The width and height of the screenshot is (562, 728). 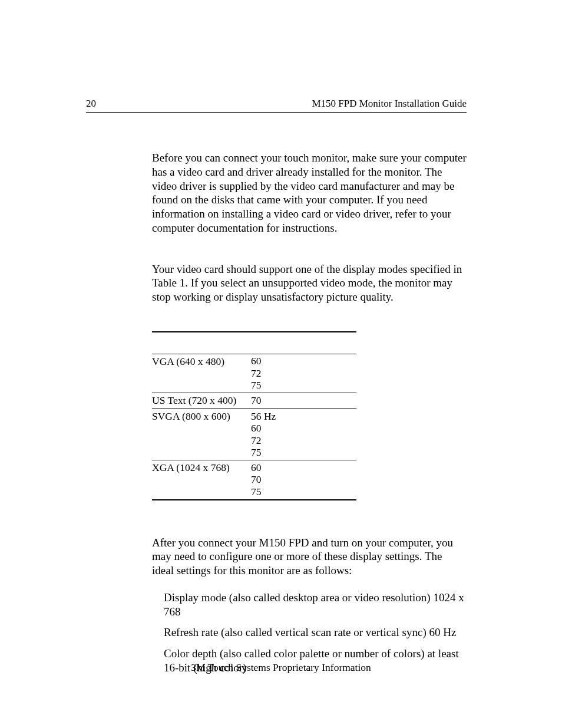 What do you see at coordinates (304, 480) in the screenshot?
I see `rates-cell: 60 70 75` at bounding box center [304, 480].